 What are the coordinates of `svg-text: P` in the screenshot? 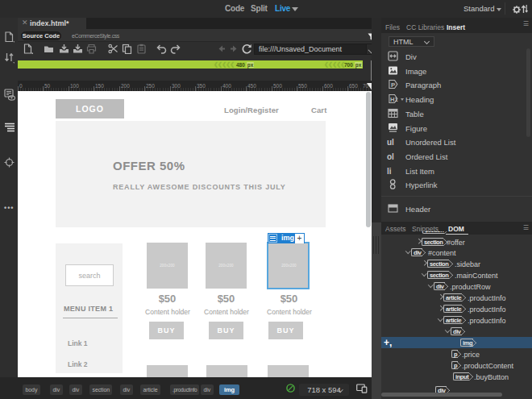 It's located at (393, 85).